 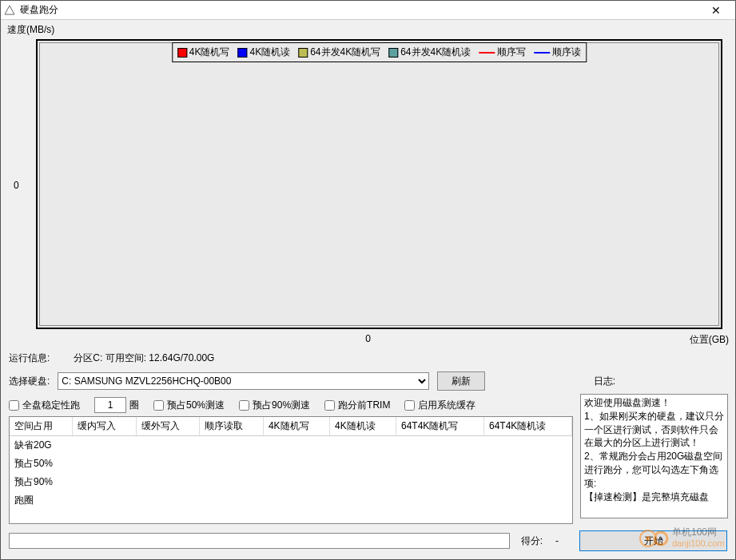 What do you see at coordinates (291, 463) in the screenshot?
I see `table-row: 预占50%` at bounding box center [291, 463].